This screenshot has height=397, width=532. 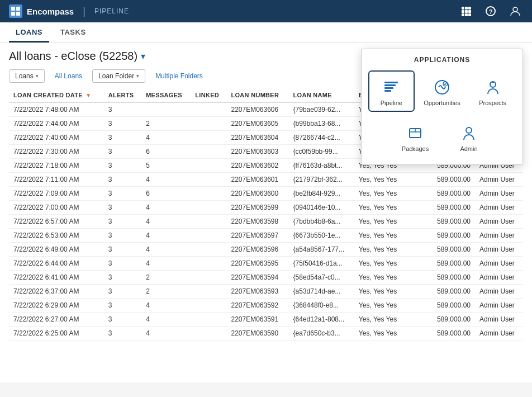 I want to click on cell-loan-name: {7bdbb4b8-6a..., so click(x=322, y=221).